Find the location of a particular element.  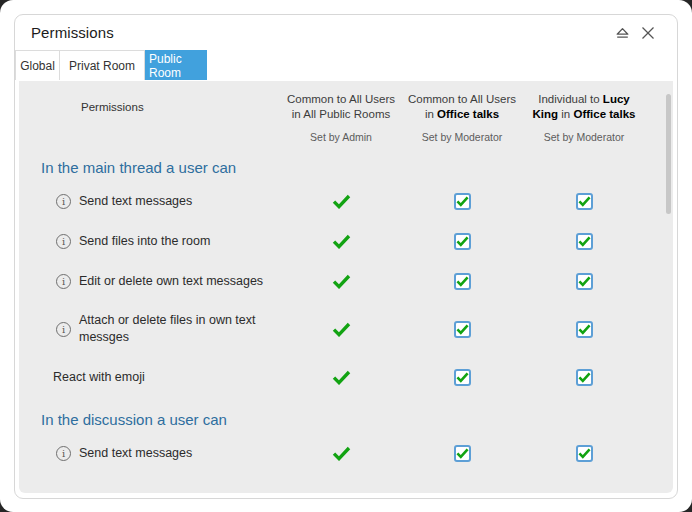

permission-row-attach-or-delete-files-in-own-text-messges: iAttach or delete files in own text mess… is located at coordinates (346, 329).